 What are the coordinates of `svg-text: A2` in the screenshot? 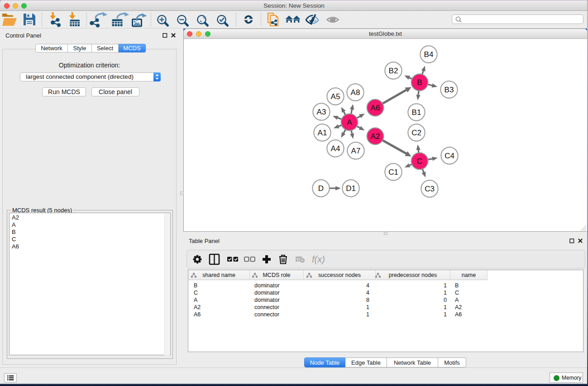 It's located at (376, 137).